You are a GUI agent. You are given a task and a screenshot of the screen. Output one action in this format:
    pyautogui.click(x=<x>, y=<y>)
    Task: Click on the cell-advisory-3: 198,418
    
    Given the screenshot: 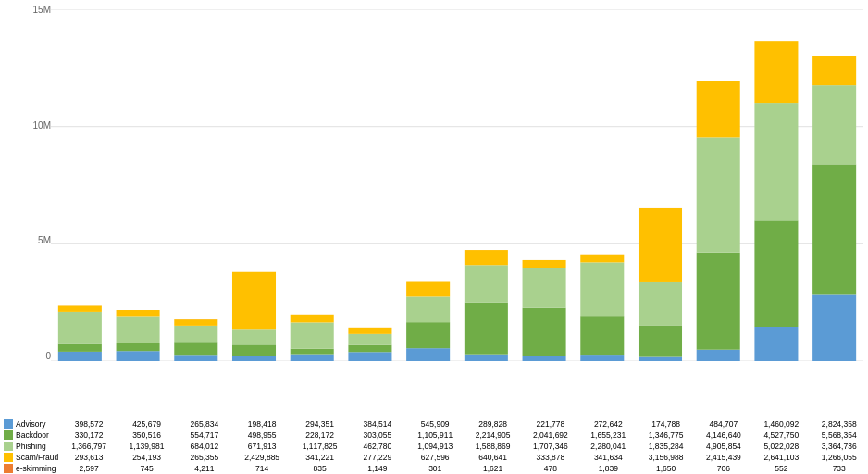 What is the action you would take?
    pyautogui.click(x=262, y=424)
    